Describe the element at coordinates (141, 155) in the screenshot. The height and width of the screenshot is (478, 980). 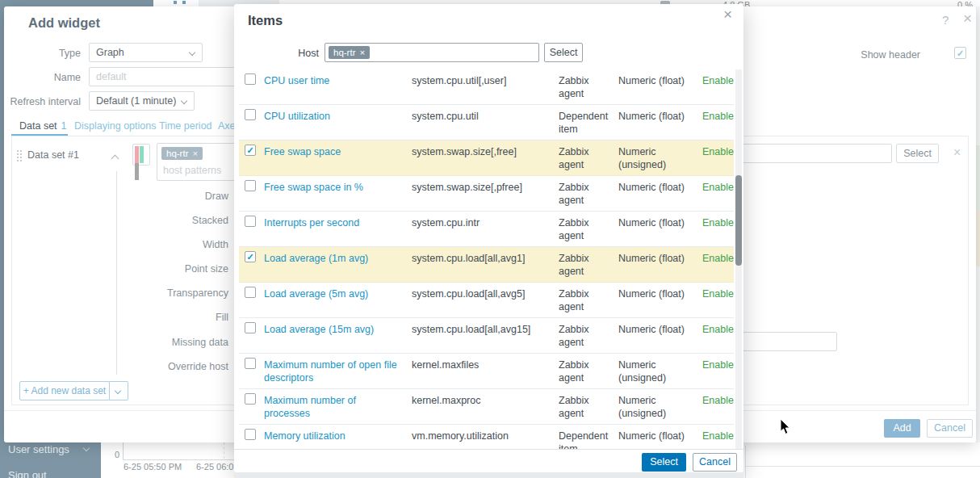
I see `color-swatch` at that location.